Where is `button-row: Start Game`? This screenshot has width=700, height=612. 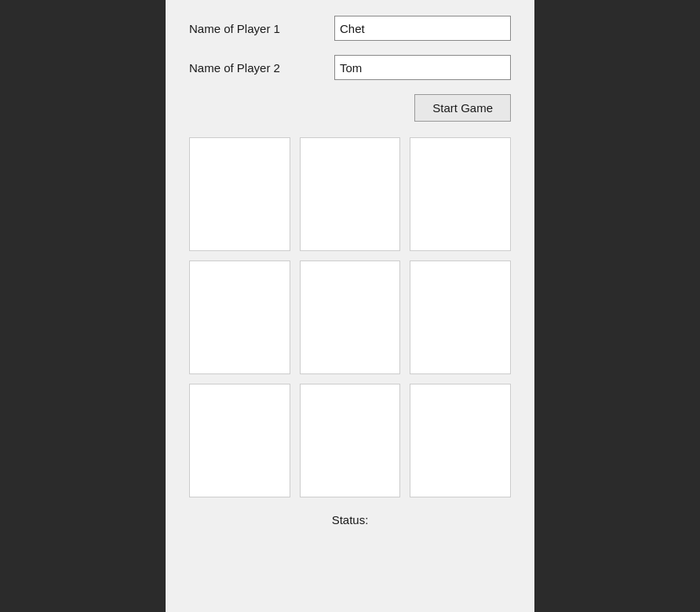 button-row: Start Game is located at coordinates (350, 108).